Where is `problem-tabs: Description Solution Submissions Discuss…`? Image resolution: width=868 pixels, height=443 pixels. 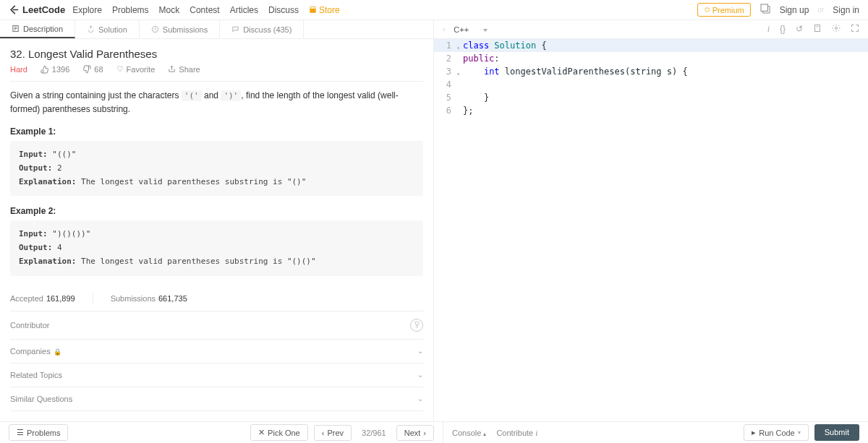 problem-tabs: Description Solution Submissions Discuss… is located at coordinates (217, 29).